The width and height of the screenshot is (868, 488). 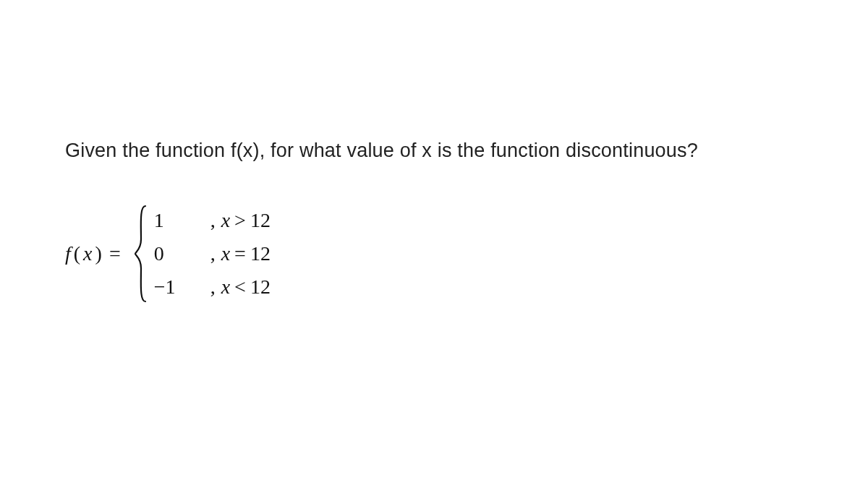 I want to click on question-text: Given the function f(x), for what value …, so click(x=434, y=150).